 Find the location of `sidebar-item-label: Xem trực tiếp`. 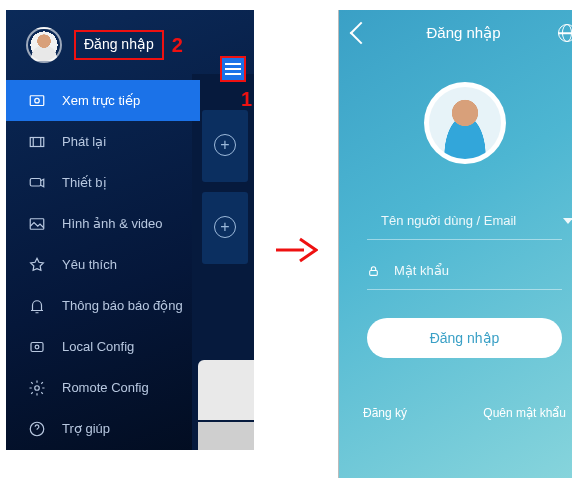

sidebar-item-label: Xem trực tiếp is located at coordinates (101, 100).